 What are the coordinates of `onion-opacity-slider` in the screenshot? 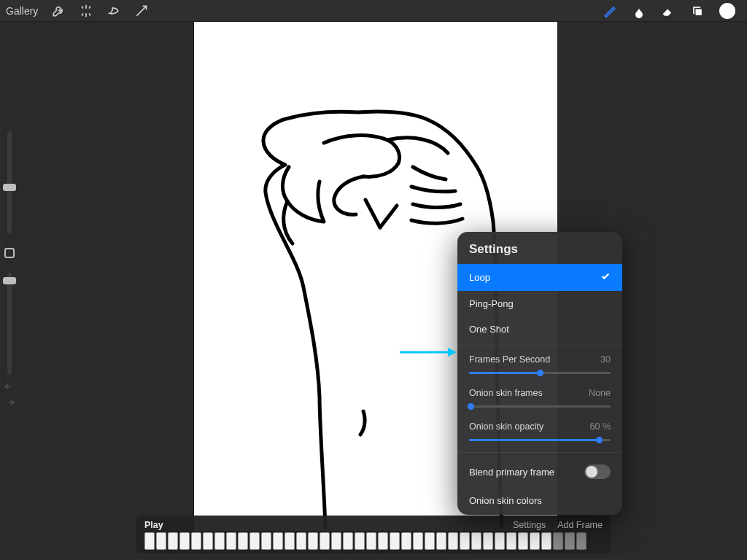 It's located at (540, 440).